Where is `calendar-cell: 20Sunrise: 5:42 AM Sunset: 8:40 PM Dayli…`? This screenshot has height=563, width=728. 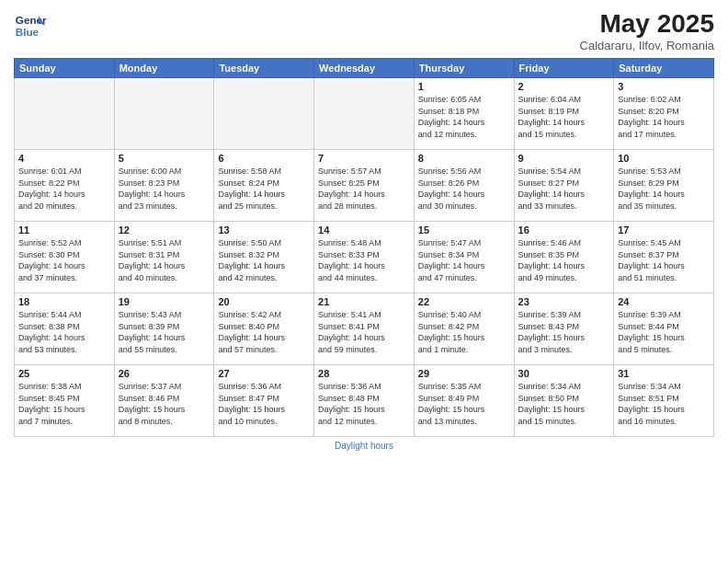
calendar-cell: 20Sunrise: 5:42 AM Sunset: 8:40 PM Dayli… is located at coordinates (265, 329).